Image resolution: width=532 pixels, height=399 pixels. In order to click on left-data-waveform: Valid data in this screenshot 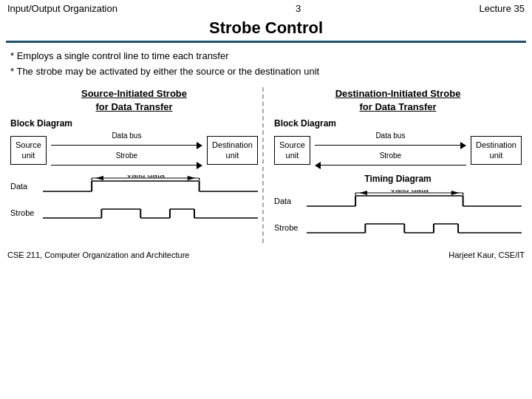, I will do `click(151, 186)`.